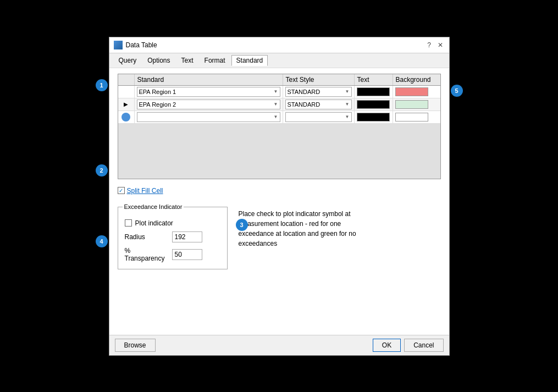  I want to click on row1-standard: EPA Region 1 ▼, so click(209, 92).